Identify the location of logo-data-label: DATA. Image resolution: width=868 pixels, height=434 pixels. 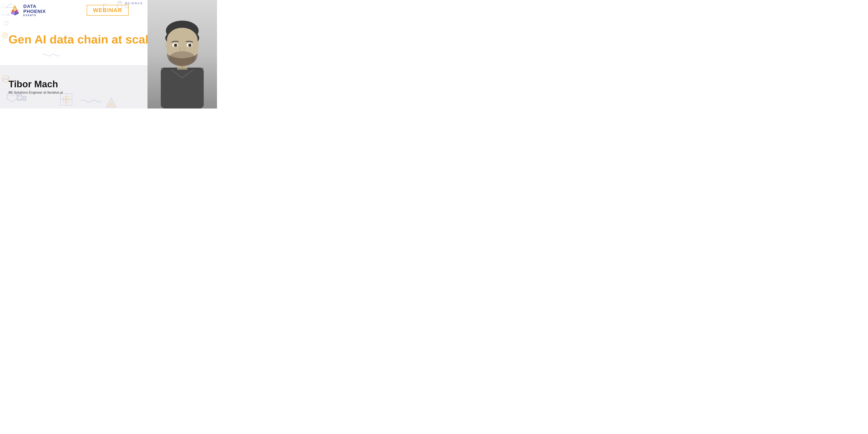
(34, 6).